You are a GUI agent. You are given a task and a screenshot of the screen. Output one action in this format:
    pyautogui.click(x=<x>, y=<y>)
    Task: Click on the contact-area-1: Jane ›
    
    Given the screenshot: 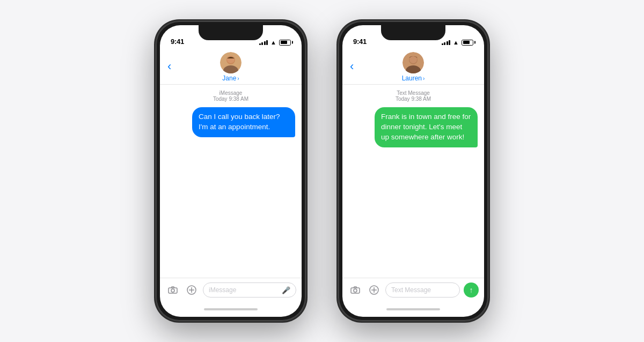 What is the action you would take?
    pyautogui.click(x=231, y=67)
    